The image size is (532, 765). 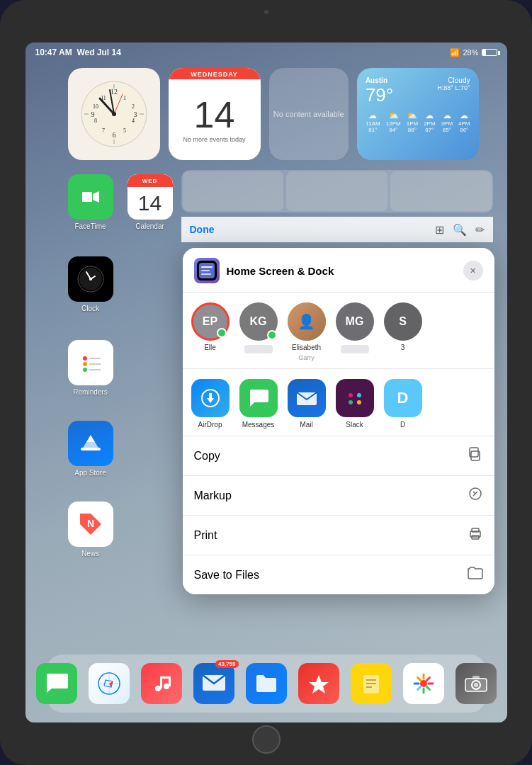 What do you see at coordinates (412, 130) in the screenshot?
I see `forecast-1pm-temp: 86°` at bounding box center [412, 130].